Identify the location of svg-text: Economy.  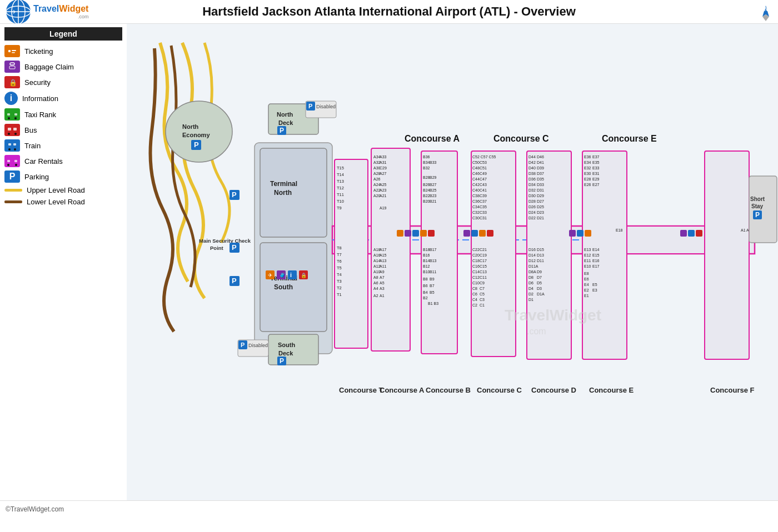
(196, 135).